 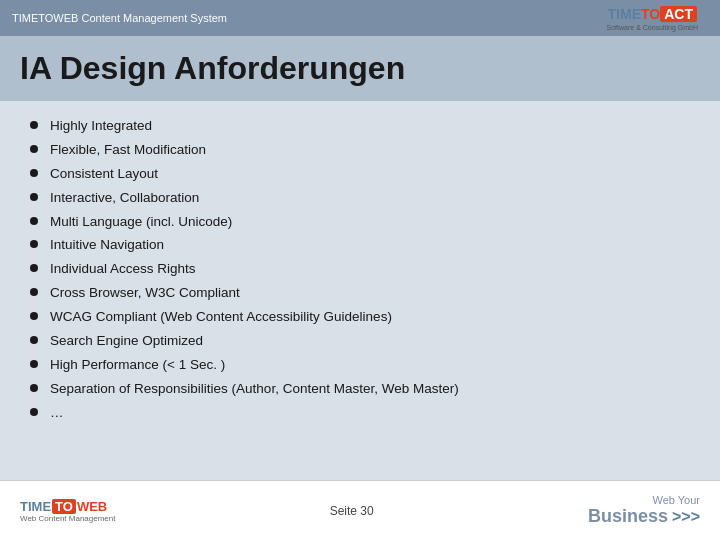 What do you see at coordinates (360, 510) in the screenshot?
I see `footer: TIME TO WEB Web Content Management Seite…` at bounding box center [360, 510].